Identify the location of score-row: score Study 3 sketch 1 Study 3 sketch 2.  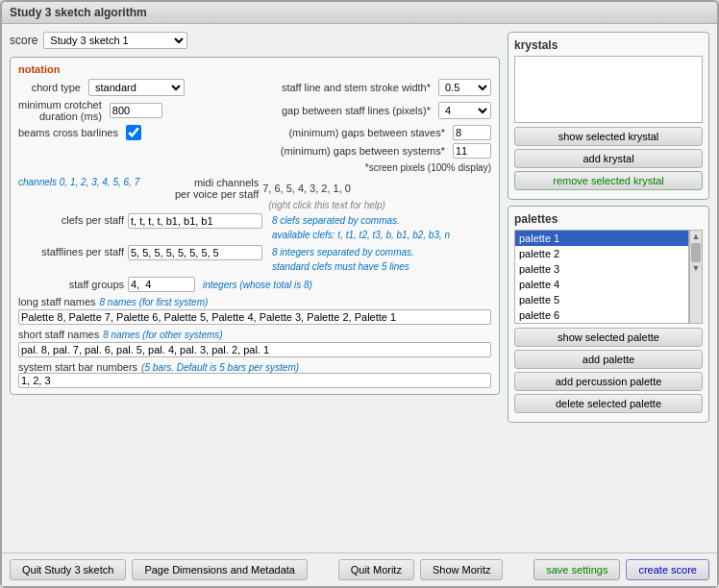
(255, 40).